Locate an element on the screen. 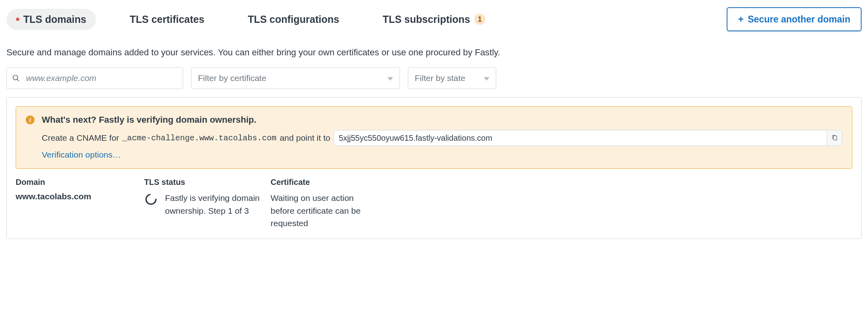  cname-suffix: and point it to is located at coordinates (305, 138).